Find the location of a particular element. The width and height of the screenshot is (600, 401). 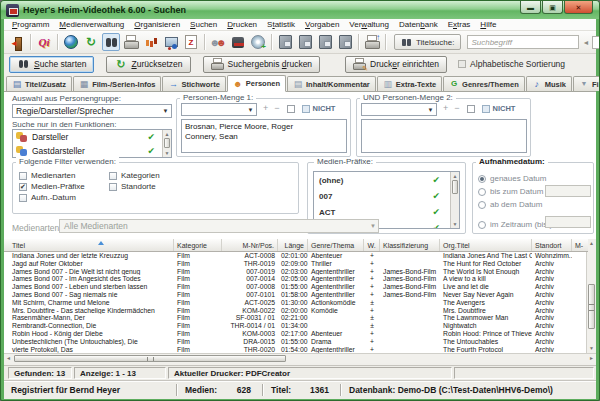

menu-item-suchen: Suchen is located at coordinates (204, 24).